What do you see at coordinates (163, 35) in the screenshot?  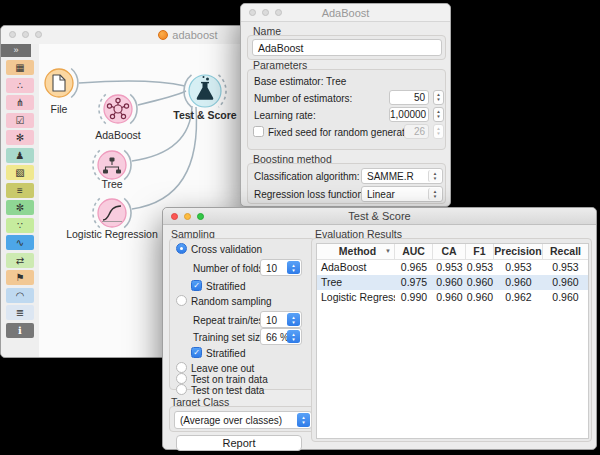 I see `app-icon` at bounding box center [163, 35].